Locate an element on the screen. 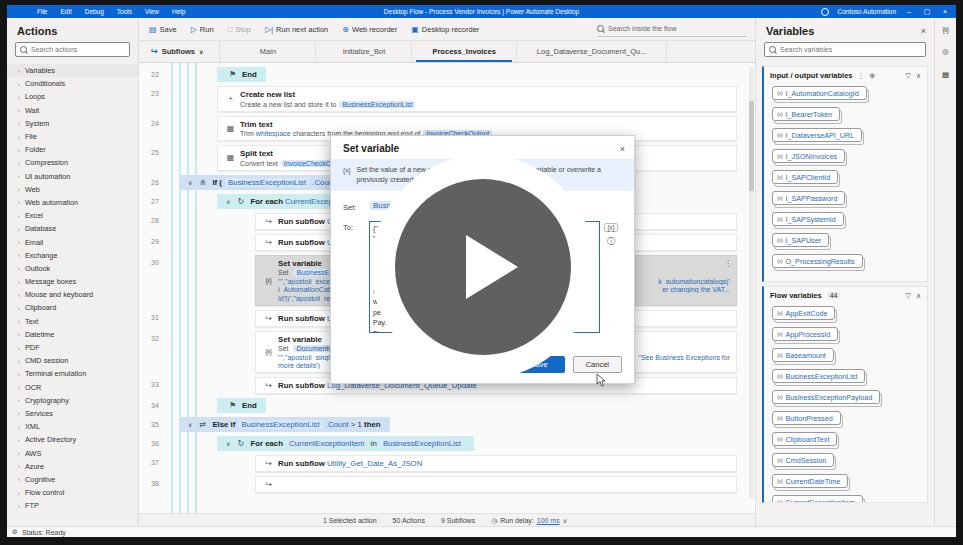 Image resolution: width=963 pixels, height=545 pixels. actions-category-text: ›Text is located at coordinates (72, 322).